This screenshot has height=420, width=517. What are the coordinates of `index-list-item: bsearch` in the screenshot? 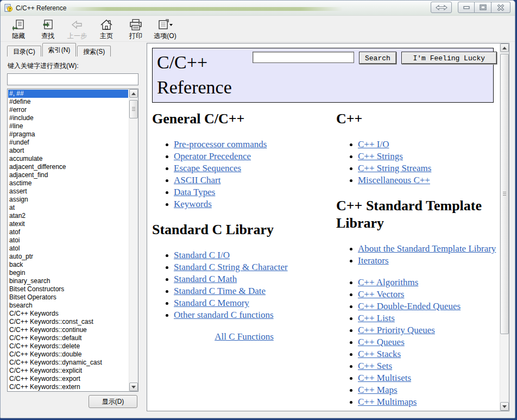 It's located at (68, 305).